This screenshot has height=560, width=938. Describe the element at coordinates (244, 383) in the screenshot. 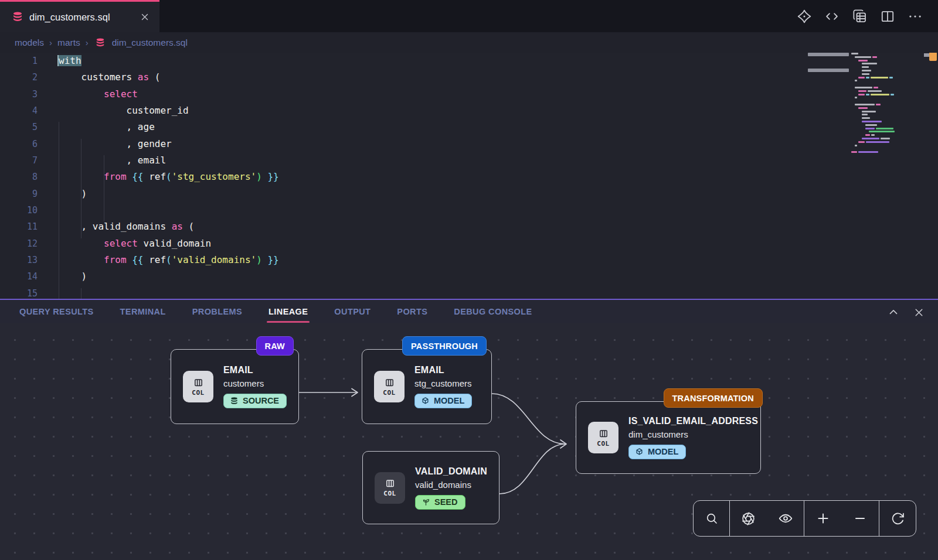

I see `model-name: customers` at that location.